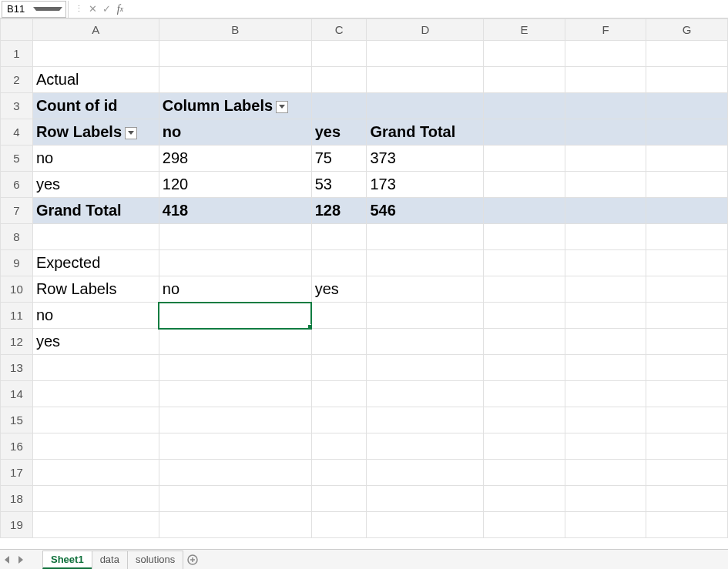 The image size is (728, 569). I want to click on cell-F19, so click(606, 525).